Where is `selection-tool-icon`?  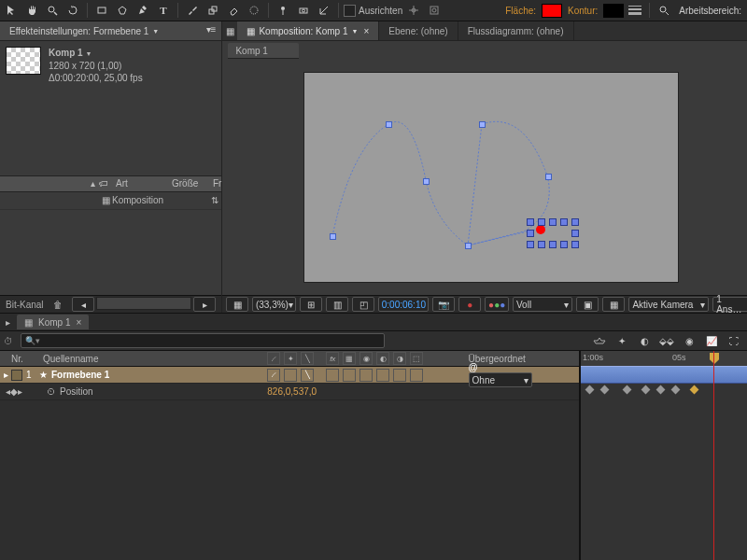
selection-tool-icon is located at coordinates (11, 10).